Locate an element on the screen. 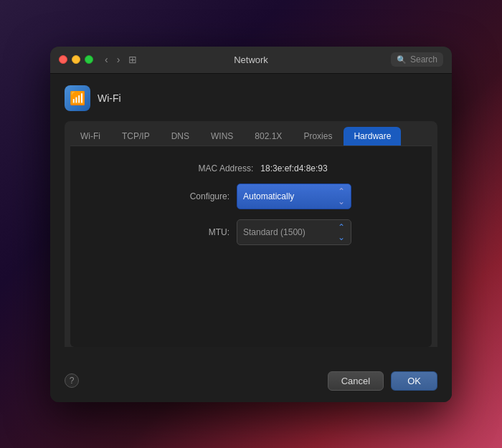 Image resolution: width=502 pixels, height=448 pixels. configure-value: Automatically is located at coordinates (268, 196).